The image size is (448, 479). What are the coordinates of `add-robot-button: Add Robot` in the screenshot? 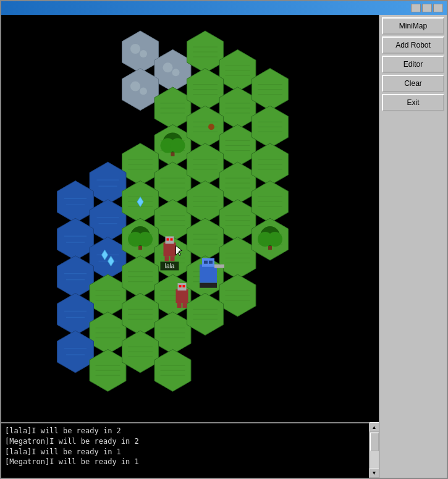 It's located at (413, 45).